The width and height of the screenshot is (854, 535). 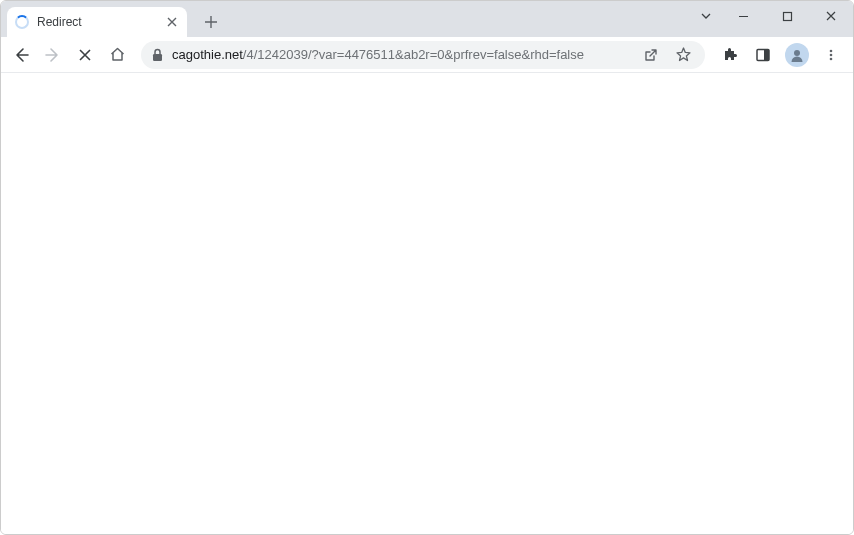 What do you see at coordinates (683, 55) in the screenshot?
I see `bookmark-button` at bounding box center [683, 55].